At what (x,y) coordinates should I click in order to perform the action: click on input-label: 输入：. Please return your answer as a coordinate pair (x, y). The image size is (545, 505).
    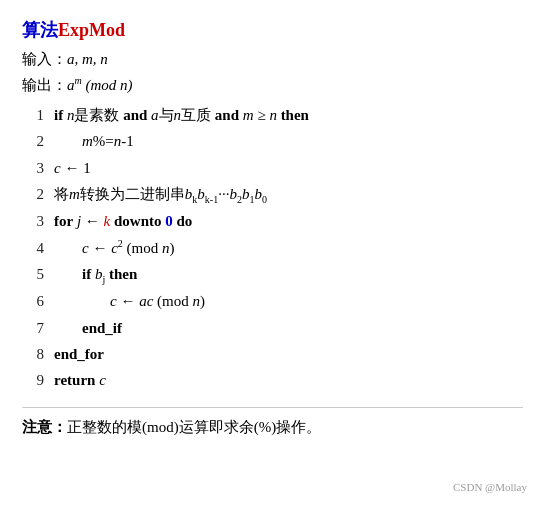
    Looking at the image, I should click on (44, 59).